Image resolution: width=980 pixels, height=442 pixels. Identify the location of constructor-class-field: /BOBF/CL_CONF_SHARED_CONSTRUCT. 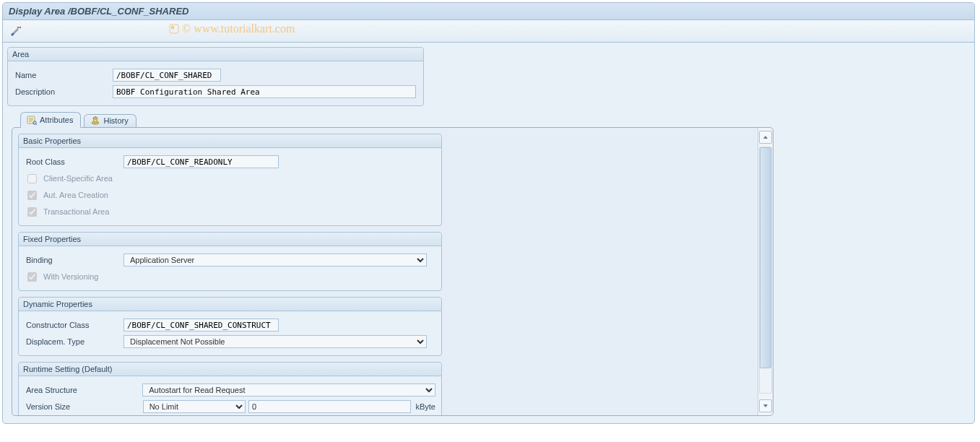
(201, 325).